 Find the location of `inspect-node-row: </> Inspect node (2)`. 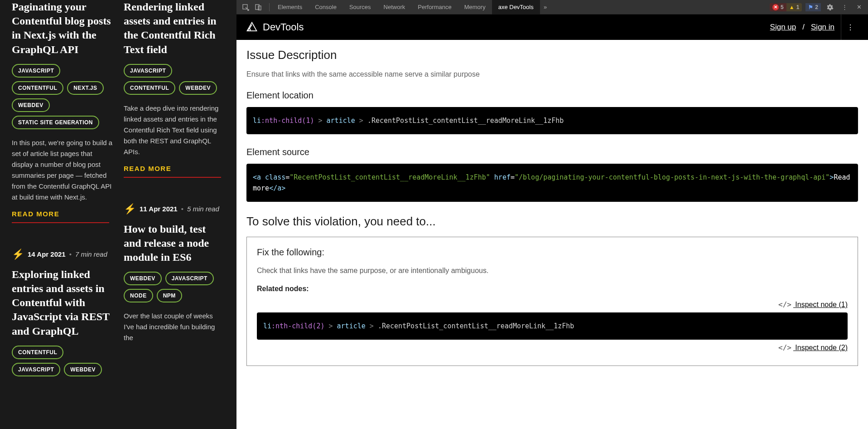

inspect-node-row: </> Inspect node (2) is located at coordinates (552, 347).